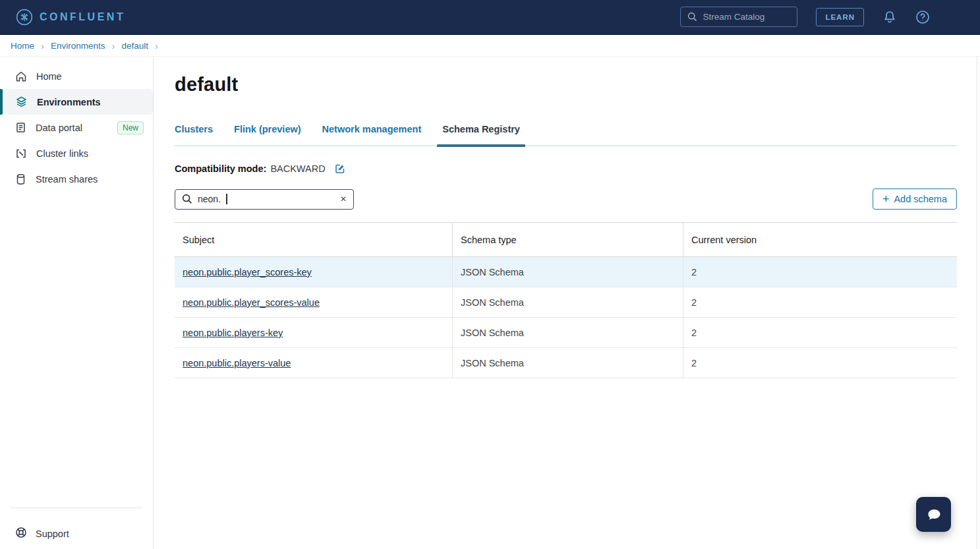 Image resolution: width=980 pixels, height=549 pixels. I want to click on table-toolbar: neon. ✕ + Add schema, so click(565, 199).